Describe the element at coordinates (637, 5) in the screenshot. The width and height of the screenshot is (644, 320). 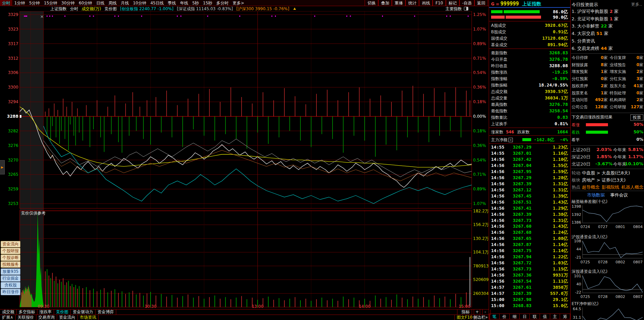
I see `tips-more-link: 更多..` at that location.